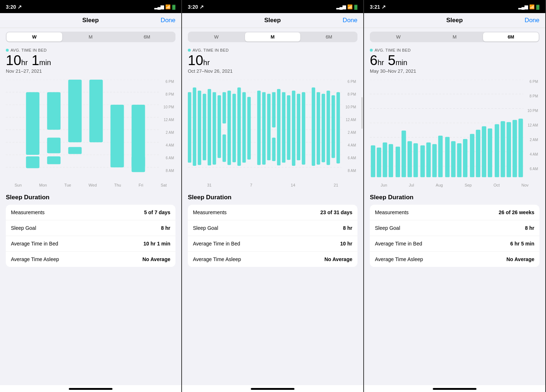  What do you see at coordinates (174, 7) in the screenshot?
I see `battery-icon-1: ▓` at bounding box center [174, 7].